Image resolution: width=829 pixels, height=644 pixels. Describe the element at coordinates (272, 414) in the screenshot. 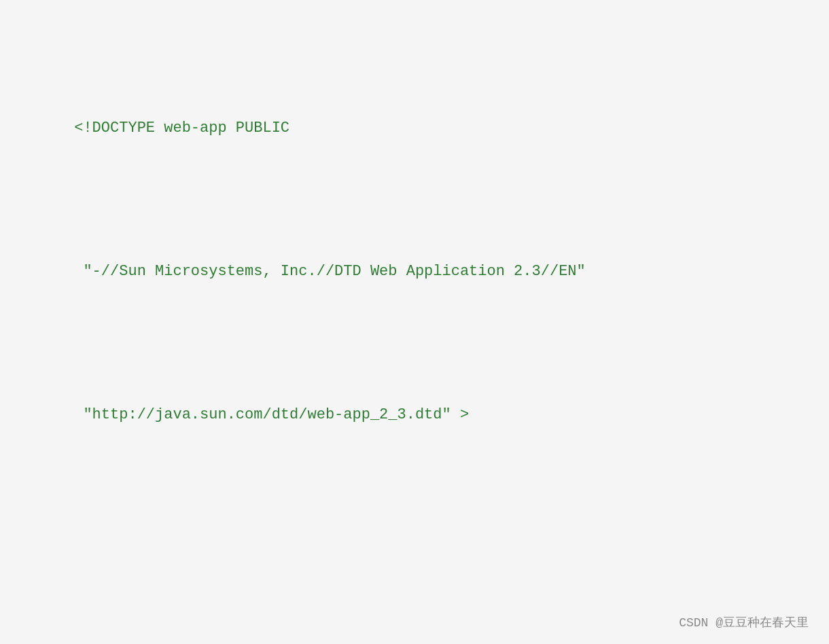

I see `code-text: "http://java.sun.com/dtd/web-app_2_3.dtd…` at that location.